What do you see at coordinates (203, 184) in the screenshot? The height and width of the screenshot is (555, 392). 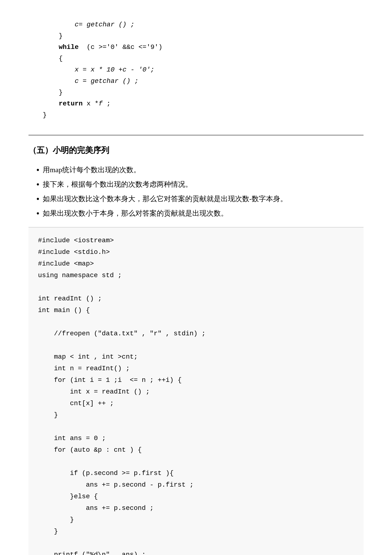 I see `bullet-item-2: 接下来，根据每个数出现的次数考虑两种情况。` at bounding box center [203, 184].